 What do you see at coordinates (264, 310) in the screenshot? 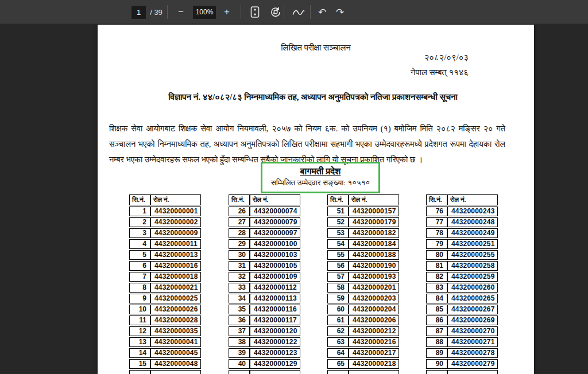
I see `table-row: 3544320000116` at bounding box center [264, 310].